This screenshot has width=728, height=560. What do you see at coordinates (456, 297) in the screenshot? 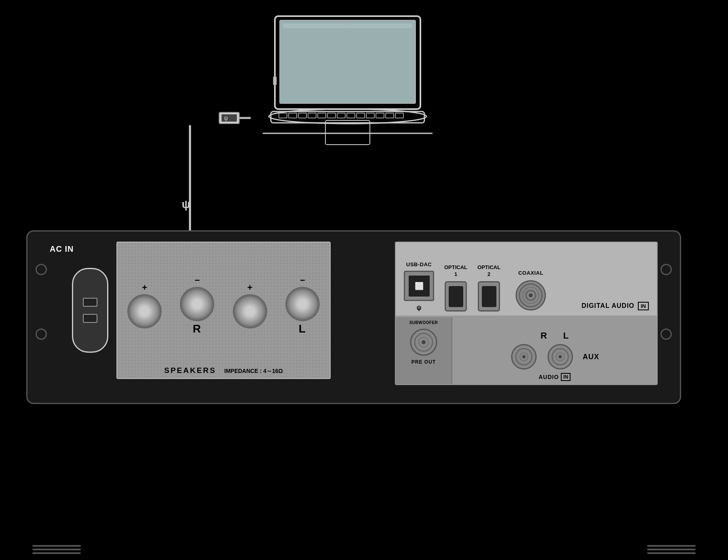
I see `optical1-port` at bounding box center [456, 297].